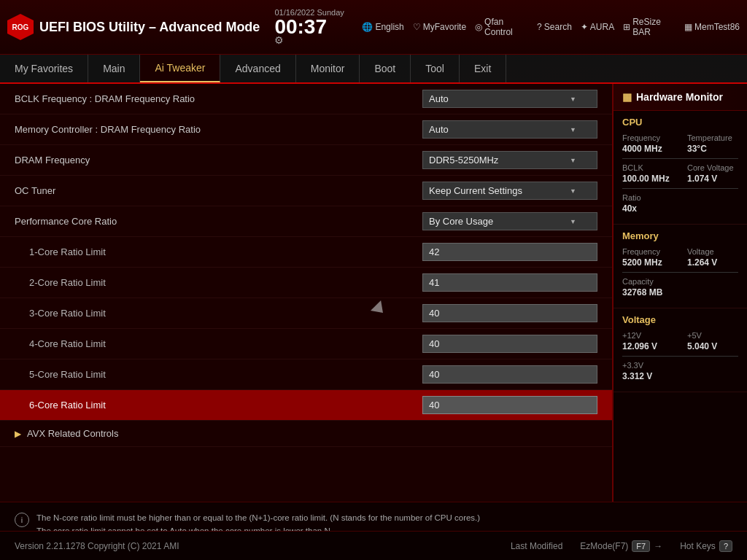 This screenshot has width=747, height=560. I want to click on setting-label-8: 4-Core Ratio Limit, so click(219, 344).